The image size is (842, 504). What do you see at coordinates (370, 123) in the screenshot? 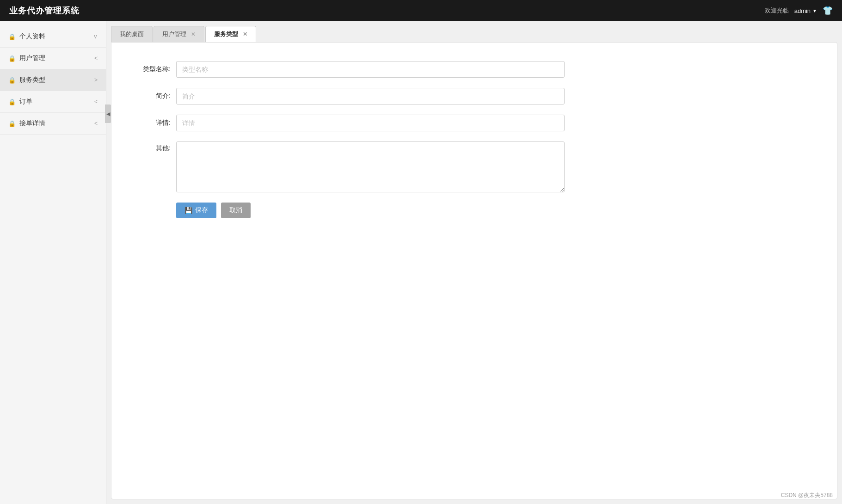
I see `input-detail` at bounding box center [370, 123].